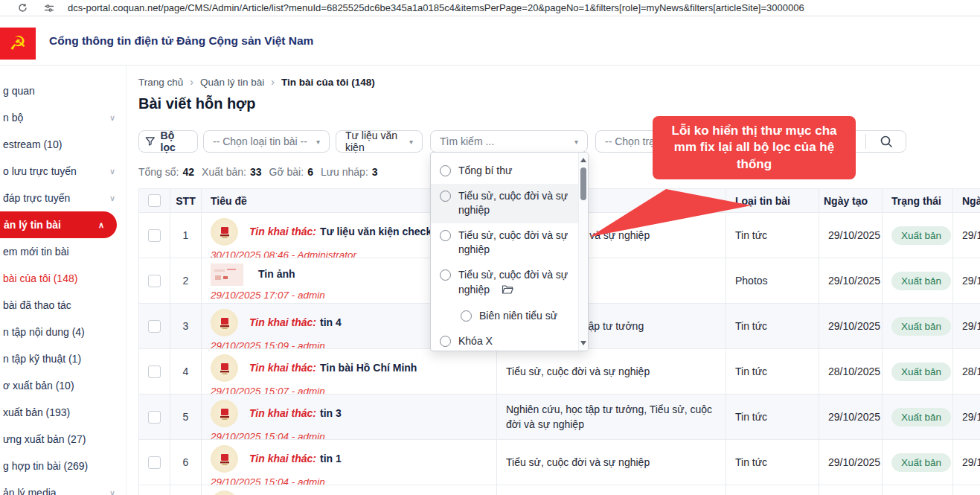 Image resolution: width=980 pixels, height=495 pixels. Describe the element at coordinates (63, 466) in the screenshot. I see `sidebar-item-all-articles: g hợp tin bài (269)` at that location.